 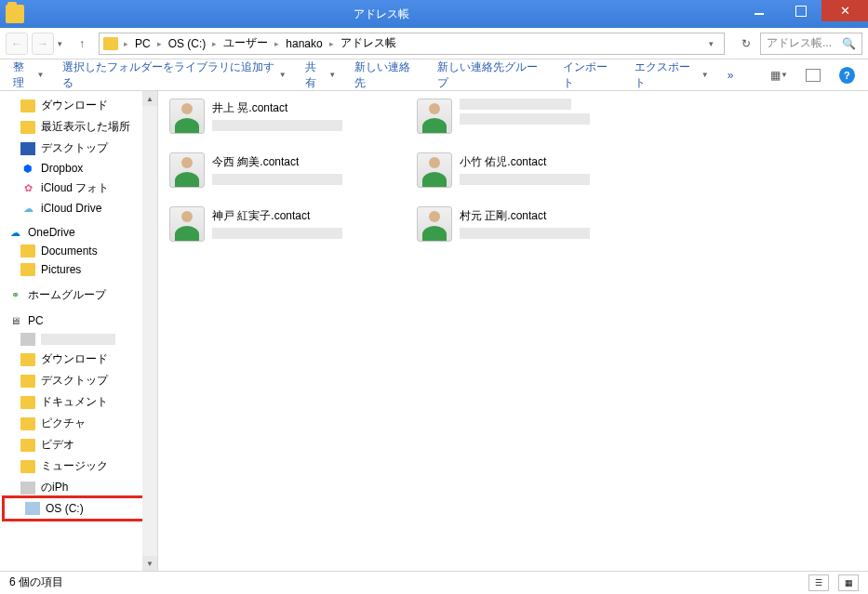 I want to click on share-menu: 共有 ▼, so click(x=320, y=75).